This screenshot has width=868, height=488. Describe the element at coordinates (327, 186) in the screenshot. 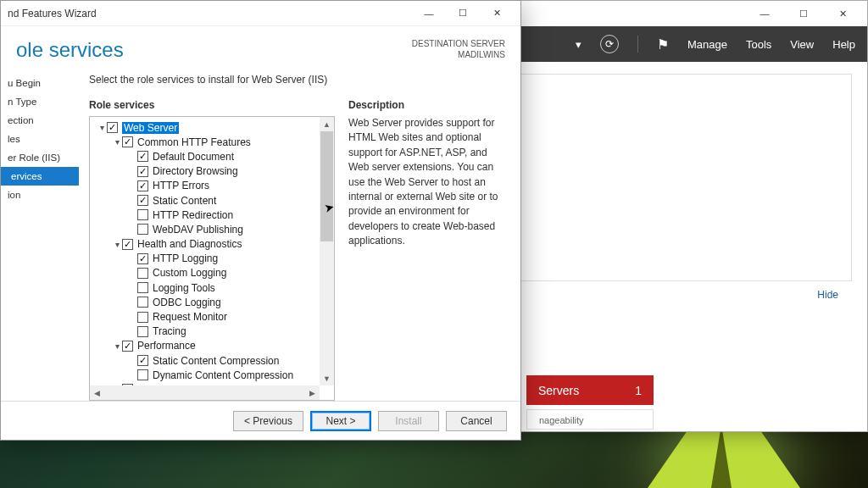

I see `scroll-thumb` at that location.